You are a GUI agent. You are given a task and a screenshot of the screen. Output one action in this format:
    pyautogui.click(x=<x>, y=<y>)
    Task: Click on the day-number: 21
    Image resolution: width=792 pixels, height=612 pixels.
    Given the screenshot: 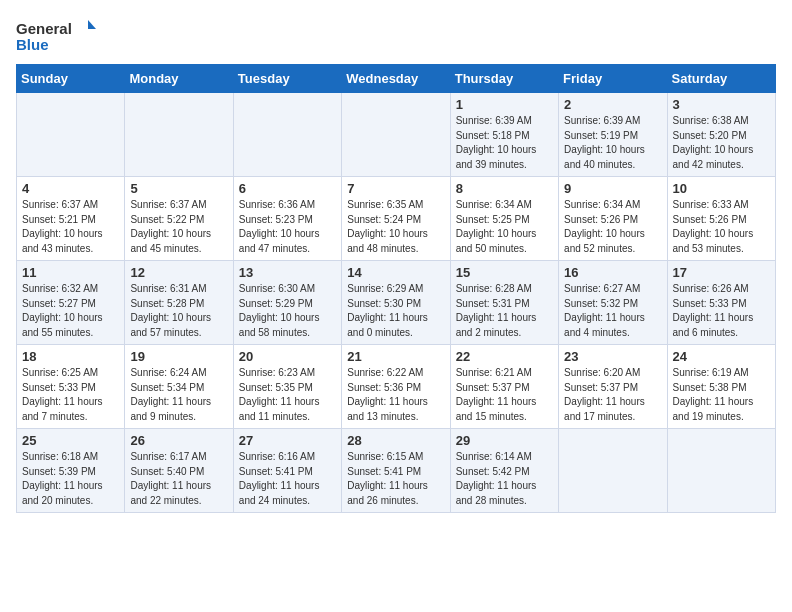 What is the action you would take?
    pyautogui.click(x=396, y=356)
    